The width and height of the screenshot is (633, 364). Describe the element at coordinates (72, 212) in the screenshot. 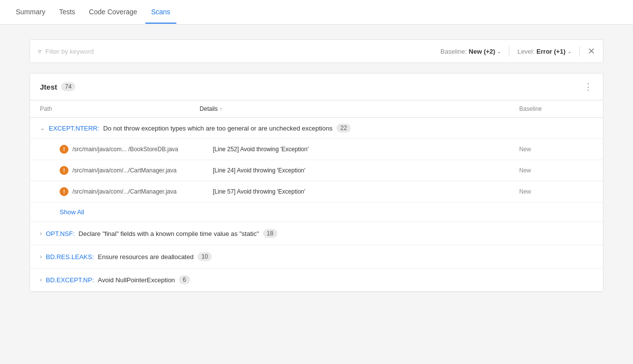

I see `show-all-button: Show All` at that location.